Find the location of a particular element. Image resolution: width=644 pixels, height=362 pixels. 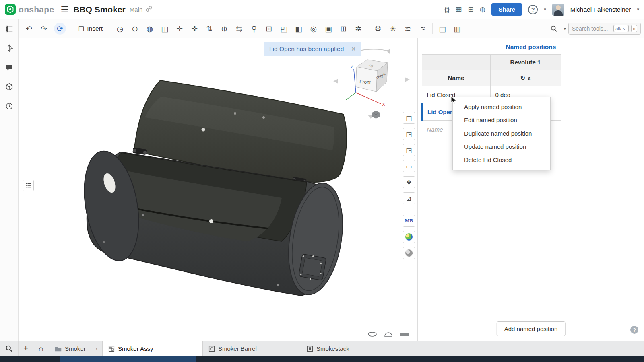

update-icon: ⟳ is located at coordinates (60, 29).